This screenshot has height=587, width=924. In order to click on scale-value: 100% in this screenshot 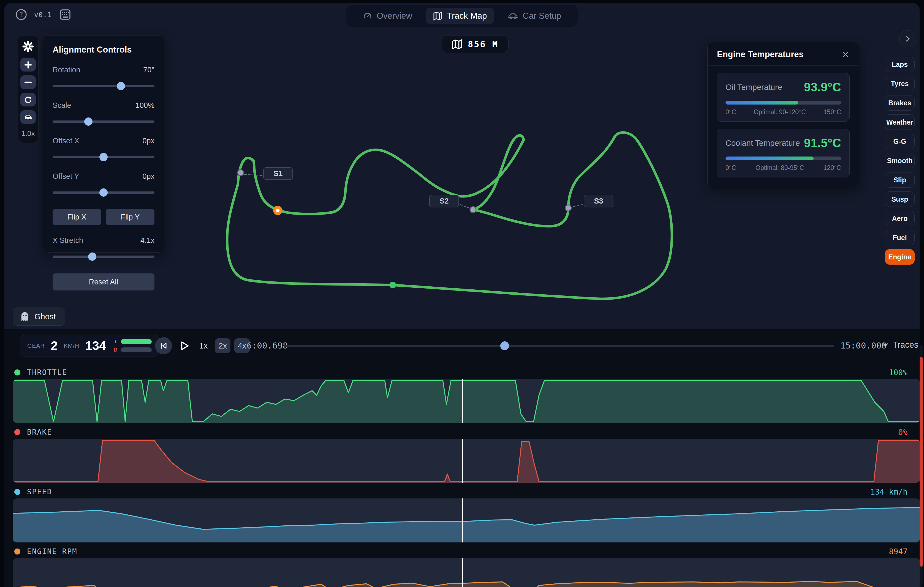, I will do `click(145, 105)`.